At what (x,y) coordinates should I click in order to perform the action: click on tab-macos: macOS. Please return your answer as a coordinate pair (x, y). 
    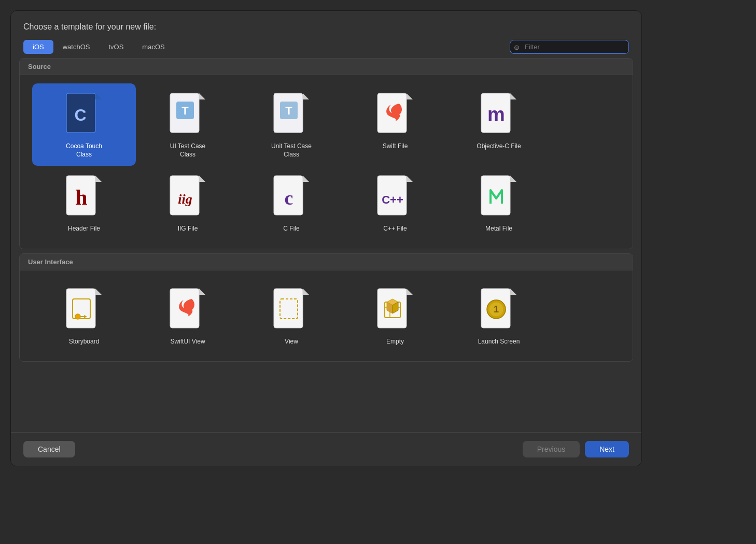
    Looking at the image, I should click on (153, 47).